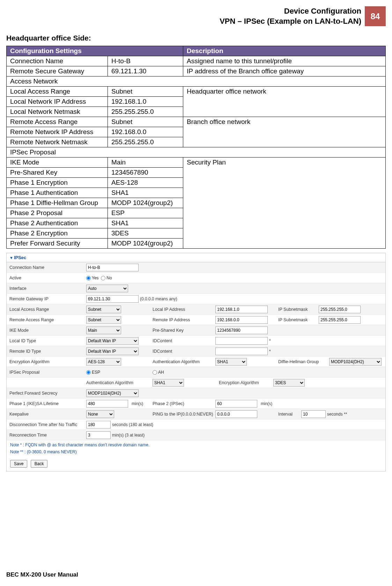 The height and width of the screenshot is (586, 392). What do you see at coordinates (11, 258) in the screenshot?
I see `collapse-arrow-icon: ▼` at bounding box center [11, 258].